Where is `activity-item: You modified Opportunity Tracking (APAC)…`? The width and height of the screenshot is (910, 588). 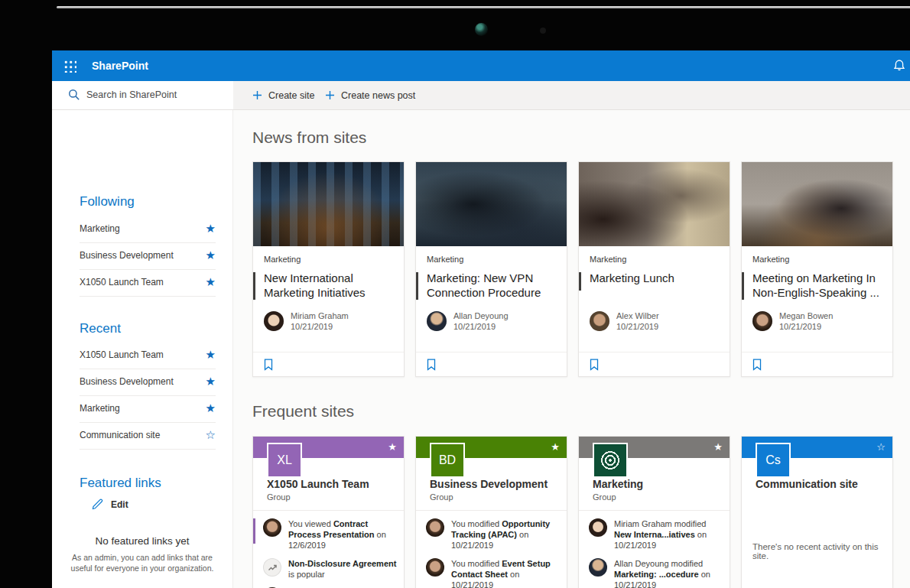
activity-item: You modified Opportunity Tracking (APAC)… is located at coordinates (491, 534).